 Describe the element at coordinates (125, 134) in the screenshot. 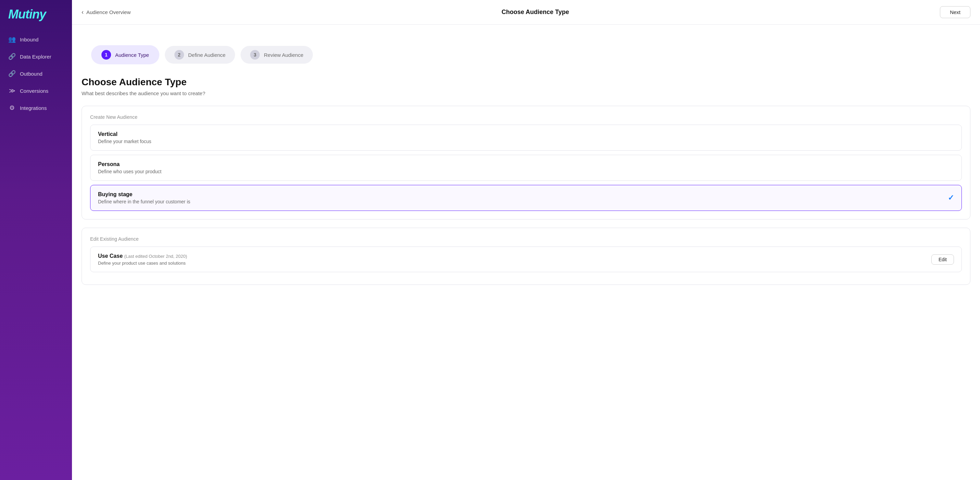

I see `card-title-vertical: Vertical` at that location.